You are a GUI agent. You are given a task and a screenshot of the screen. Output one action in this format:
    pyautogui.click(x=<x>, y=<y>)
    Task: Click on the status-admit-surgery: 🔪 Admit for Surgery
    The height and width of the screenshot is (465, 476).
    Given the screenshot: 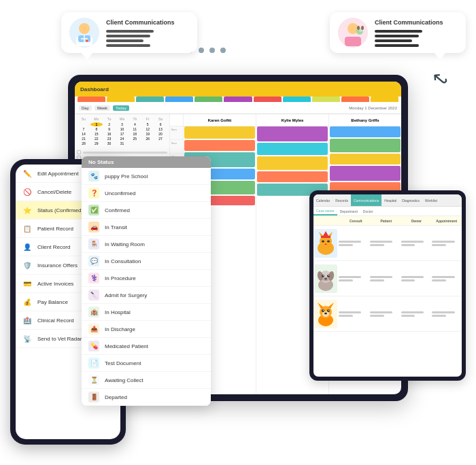 What is the action you would take?
    pyautogui.click(x=146, y=295)
    